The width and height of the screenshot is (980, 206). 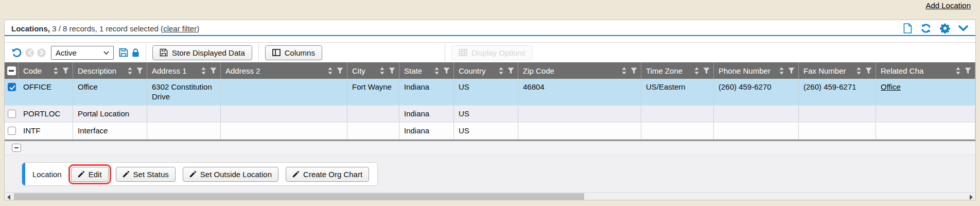 What do you see at coordinates (231, 174) in the screenshot?
I see `action-button-set-outside-location: Set Outside Location` at bounding box center [231, 174].